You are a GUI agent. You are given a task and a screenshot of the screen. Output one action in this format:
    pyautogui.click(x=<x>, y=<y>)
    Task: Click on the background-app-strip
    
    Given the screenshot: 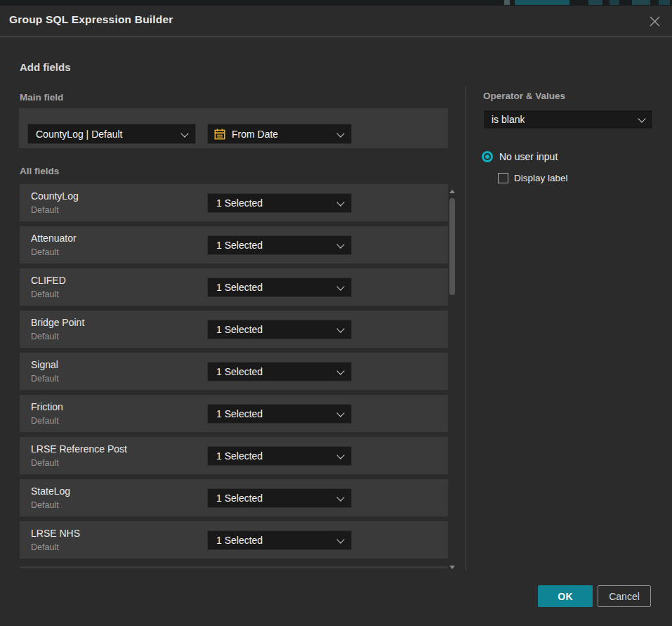 What is the action you would take?
    pyautogui.click(x=336, y=3)
    